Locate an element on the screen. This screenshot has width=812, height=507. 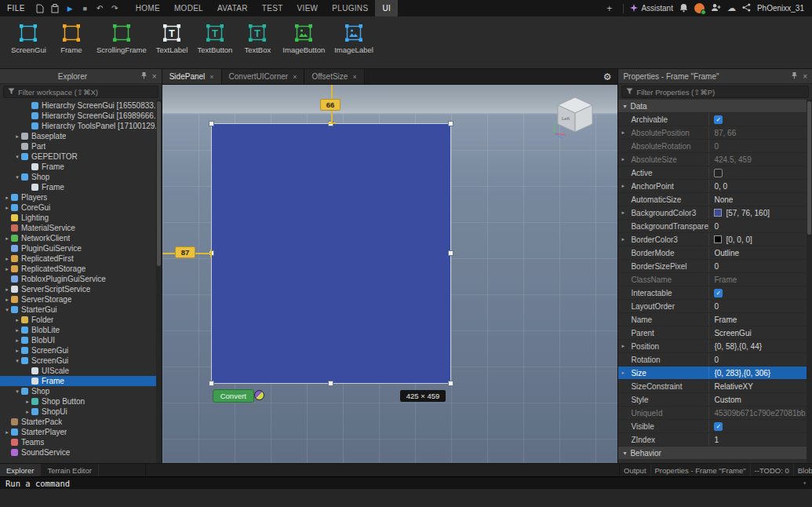
property-row-layoutorder: LayoutOrder0 is located at coordinates (716, 306).